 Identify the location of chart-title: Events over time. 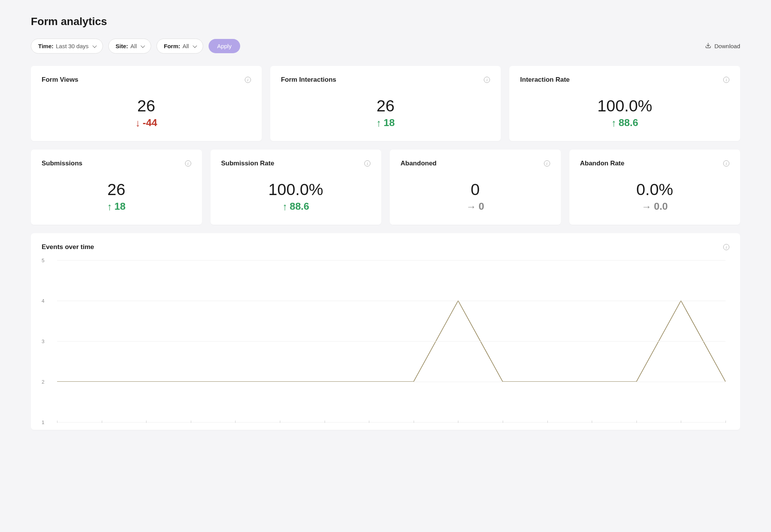
(68, 247).